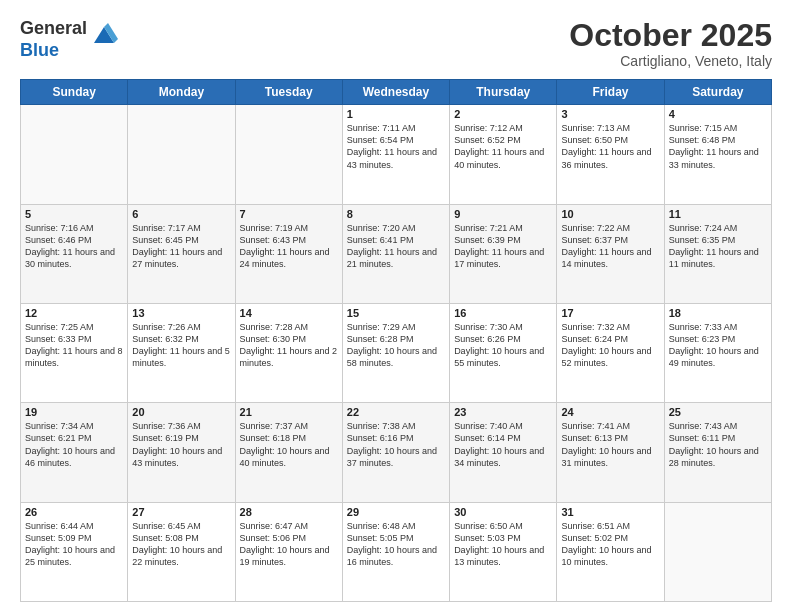  What do you see at coordinates (289, 544) in the screenshot?
I see `day-info: Sunrise: 6:47 AM Sunset: 5:06 PM Dayligh…` at bounding box center [289, 544].